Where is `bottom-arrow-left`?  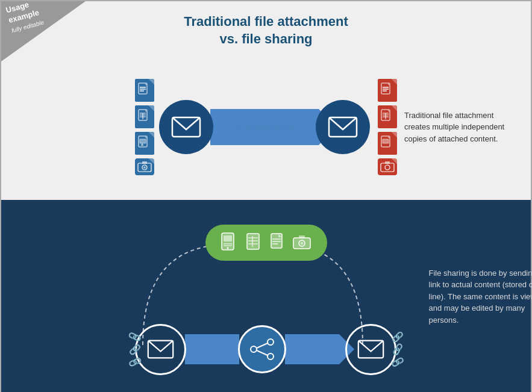 bottom-arrow-left is located at coordinates (212, 349).